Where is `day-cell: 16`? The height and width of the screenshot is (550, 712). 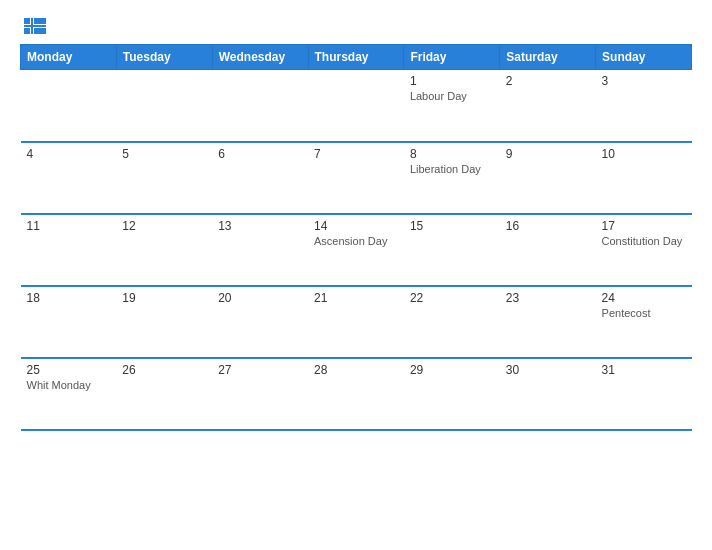 day-cell: 16 is located at coordinates (548, 250).